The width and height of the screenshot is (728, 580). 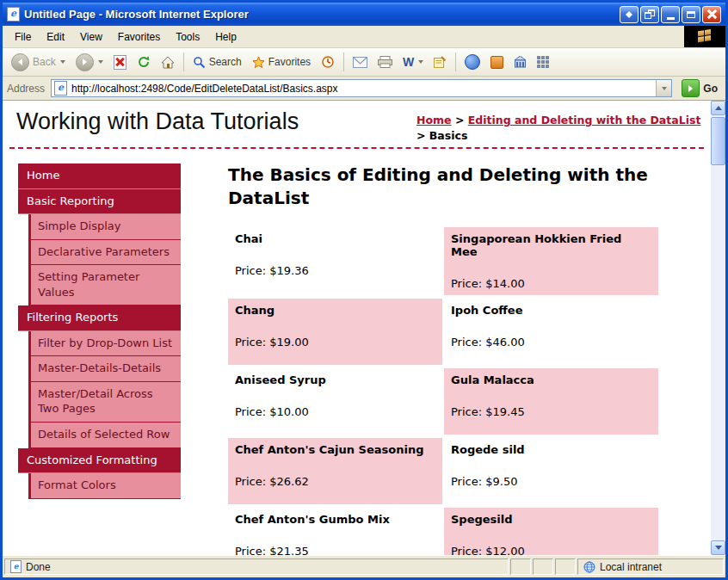 I want to click on sidebar-item-label: Setting Parameter Values, so click(x=89, y=284).